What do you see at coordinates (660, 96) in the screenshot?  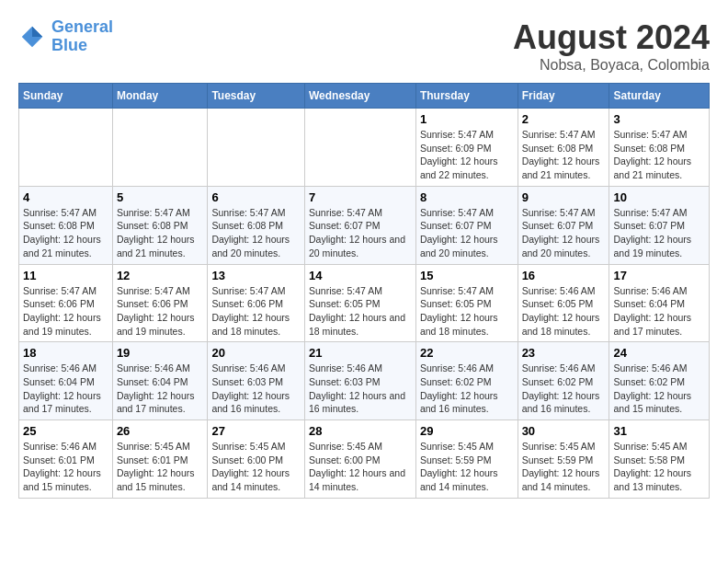 I see `weekday-header-saturday: Saturday` at bounding box center [660, 96].